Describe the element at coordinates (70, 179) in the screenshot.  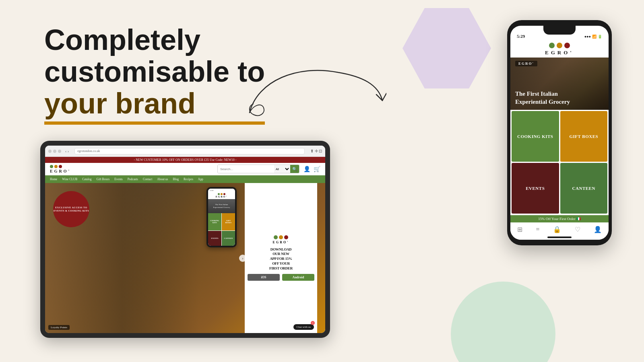
I see `nav-wine-club: Wine CLUB` at that location.